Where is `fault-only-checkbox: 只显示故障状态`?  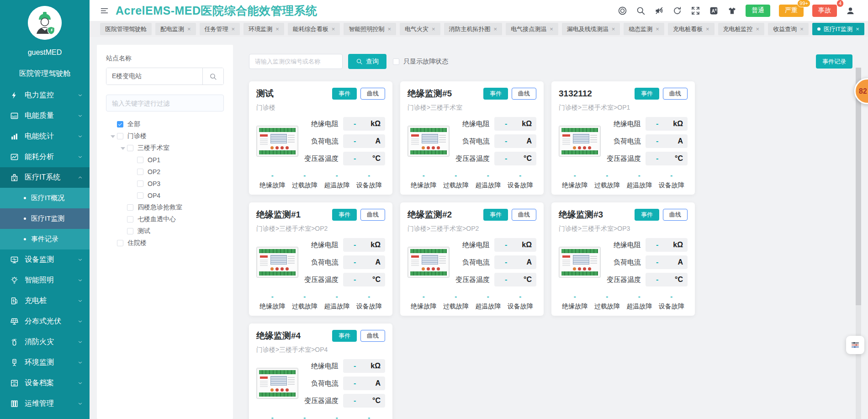
fault-only-checkbox: 只显示故障状态 is located at coordinates (420, 62).